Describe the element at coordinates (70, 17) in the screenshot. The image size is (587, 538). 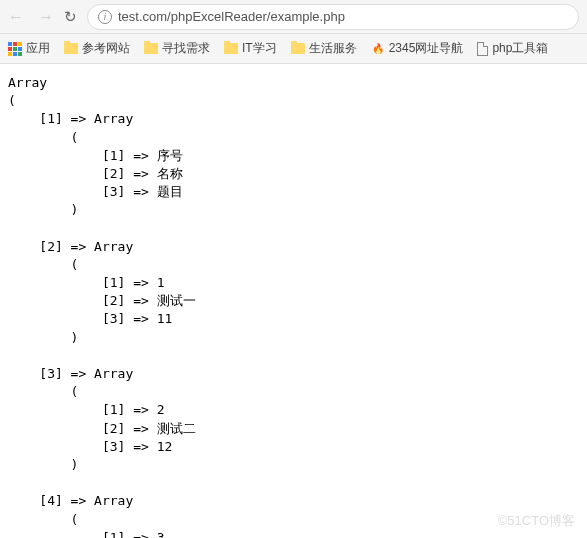
I see `reload-button: ↻` at that location.